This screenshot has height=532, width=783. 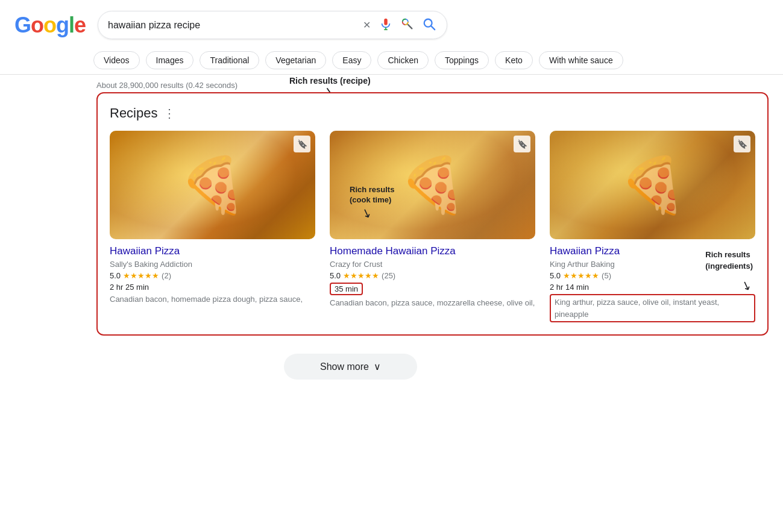 I want to click on rating-count-3: (5), so click(x=606, y=276).